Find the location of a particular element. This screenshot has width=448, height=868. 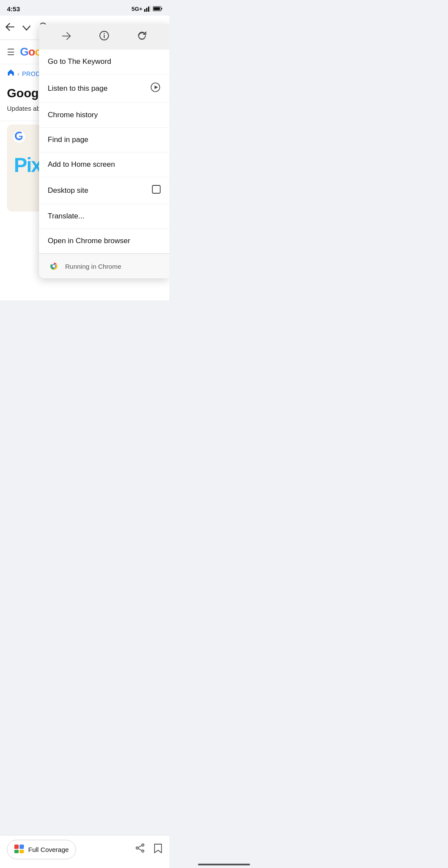

menu-item-find: Find in page is located at coordinates (104, 140).